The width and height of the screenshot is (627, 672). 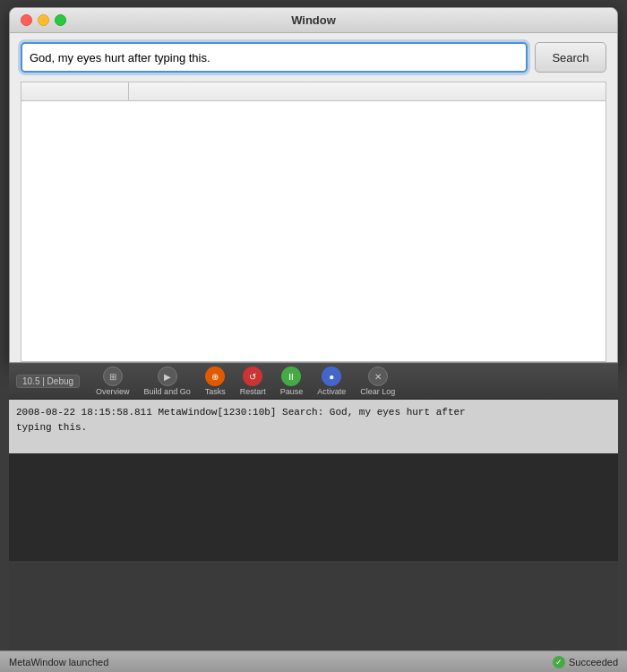 What do you see at coordinates (559, 662) in the screenshot?
I see `status-icon: ✓` at bounding box center [559, 662].